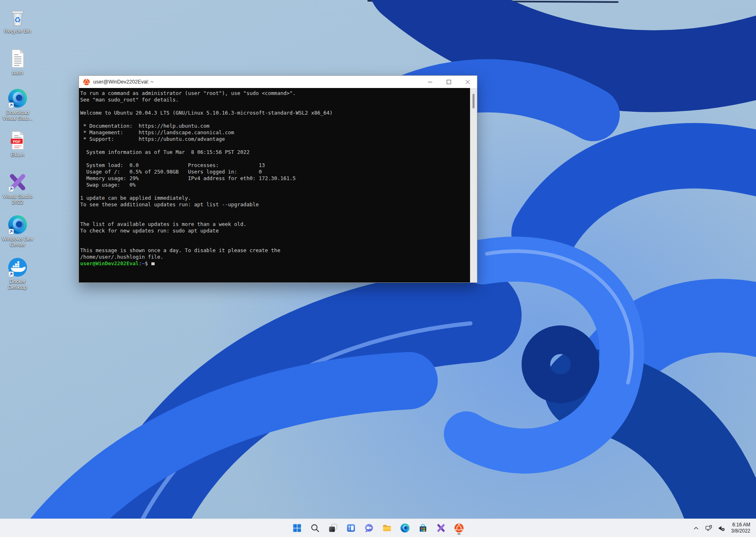 The width and height of the screenshot is (756, 537). I want to click on scrollbar-thumb, so click(474, 101).